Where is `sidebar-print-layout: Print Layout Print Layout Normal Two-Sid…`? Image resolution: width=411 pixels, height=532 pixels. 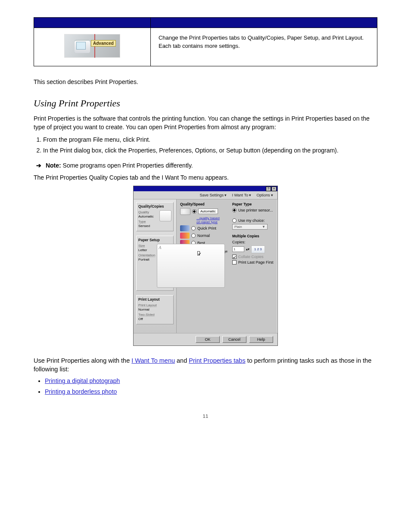
sidebar-print-layout: Print Layout Print Layout Normal Two-Sid… is located at coordinates (155, 310).